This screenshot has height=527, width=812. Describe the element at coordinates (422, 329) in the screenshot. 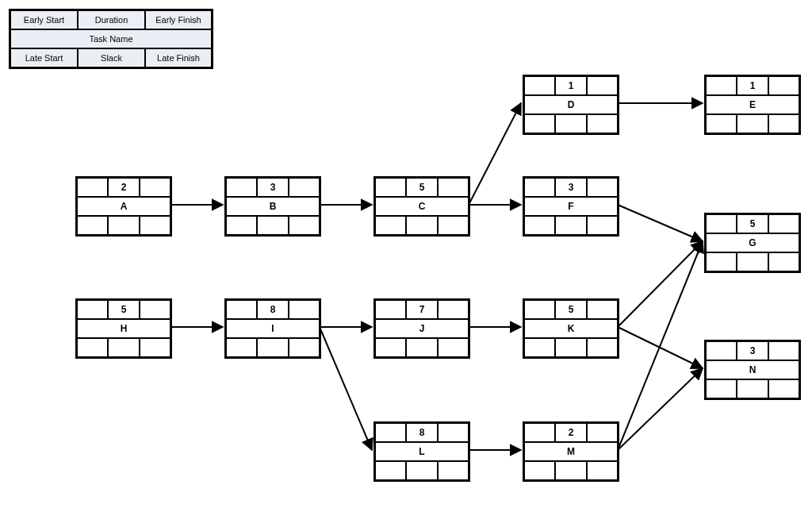

I see `task-node-J: 7J` at that location.